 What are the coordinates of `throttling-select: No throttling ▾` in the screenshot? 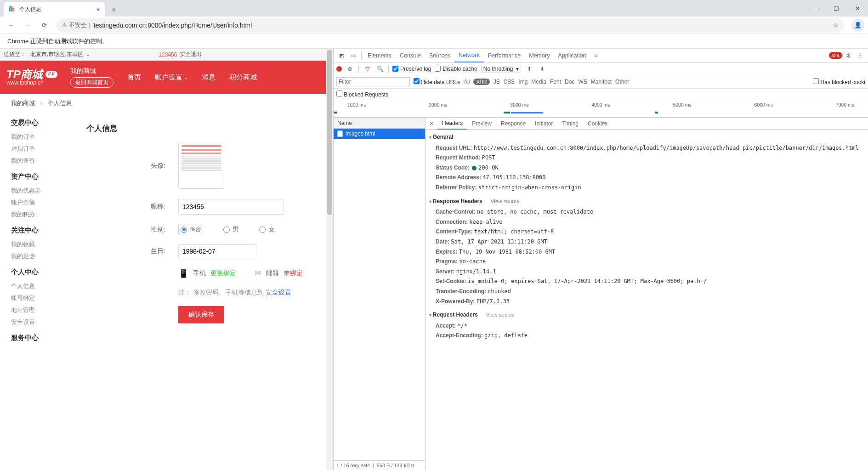 It's located at (501, 69).